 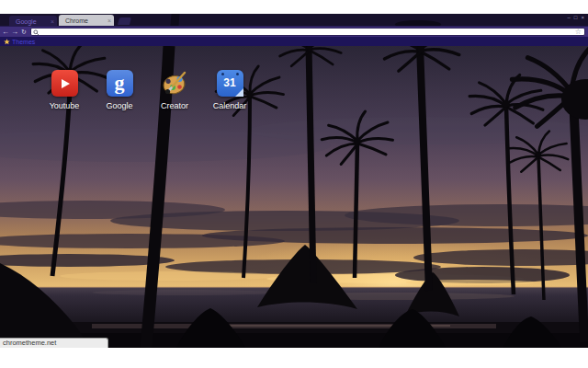 What do you see at coordinates (294, 20) in the screenshot?
I see `tab-strip: Google × Chrome × – □ ×` at bounding box center [294, 20].